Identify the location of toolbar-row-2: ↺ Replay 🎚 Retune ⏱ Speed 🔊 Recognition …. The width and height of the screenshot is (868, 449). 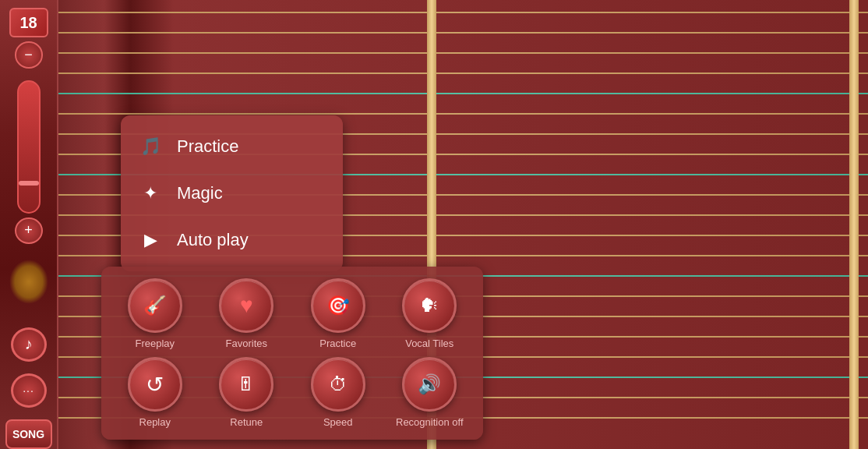
(292, 393).